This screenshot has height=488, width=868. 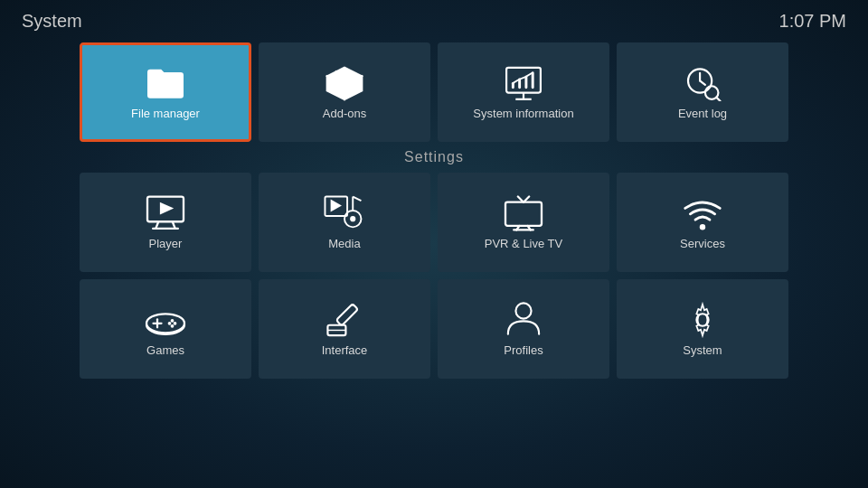 I want to click on media-icon, so click(x=344, y=213).